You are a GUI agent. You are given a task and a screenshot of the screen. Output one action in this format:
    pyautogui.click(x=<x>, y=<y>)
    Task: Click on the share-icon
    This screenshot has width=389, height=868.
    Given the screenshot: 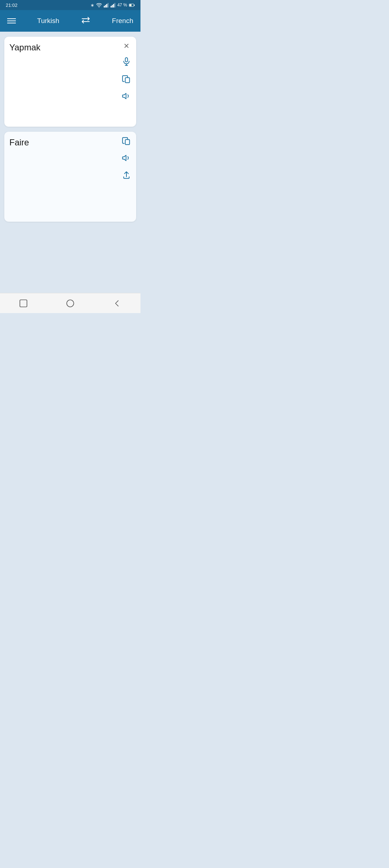 What is the action you would take?
    pyautogui.click(x=126, y=175)
    